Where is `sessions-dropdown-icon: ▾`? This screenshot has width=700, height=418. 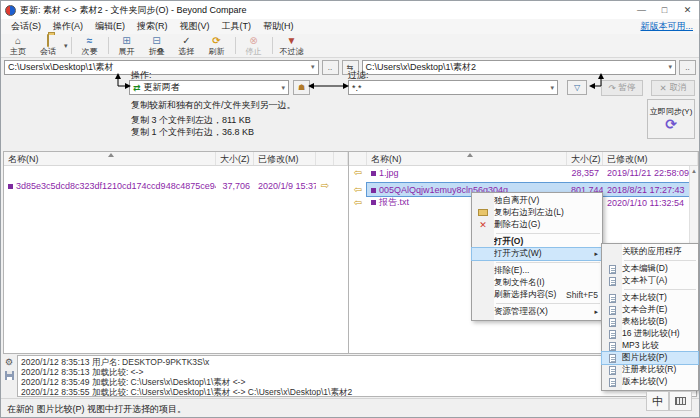
sessions-dropdown-icon: ▾ is located at coordinates (66, 46).